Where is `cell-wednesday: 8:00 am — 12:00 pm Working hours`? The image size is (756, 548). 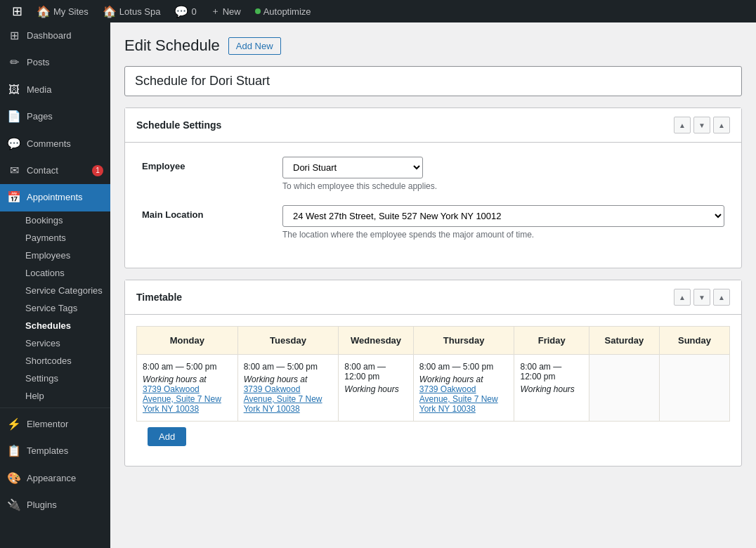 cell-wednesday: 8:00 am — 12:00 pm Working hours is located at coordinates (376, 388).